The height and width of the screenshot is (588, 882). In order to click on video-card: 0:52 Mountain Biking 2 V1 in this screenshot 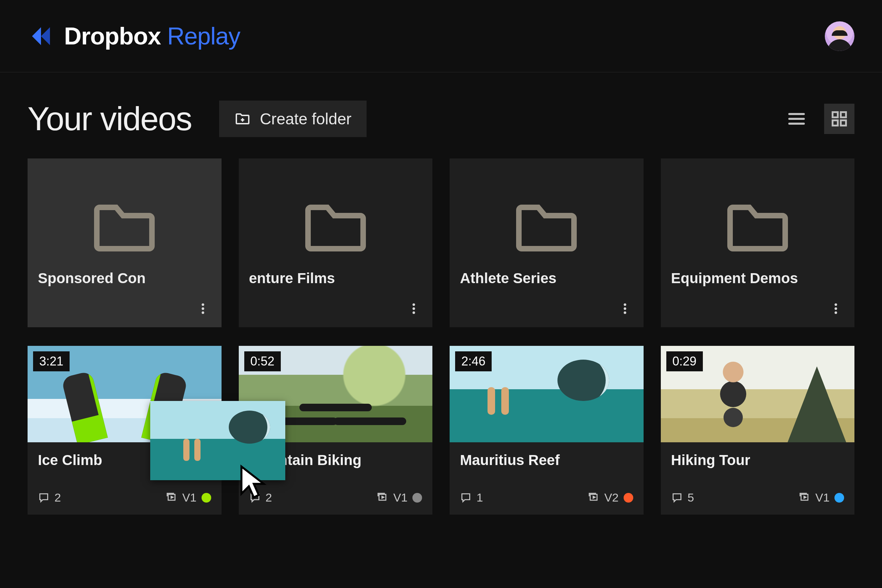, I will do `click(336, 430)`.